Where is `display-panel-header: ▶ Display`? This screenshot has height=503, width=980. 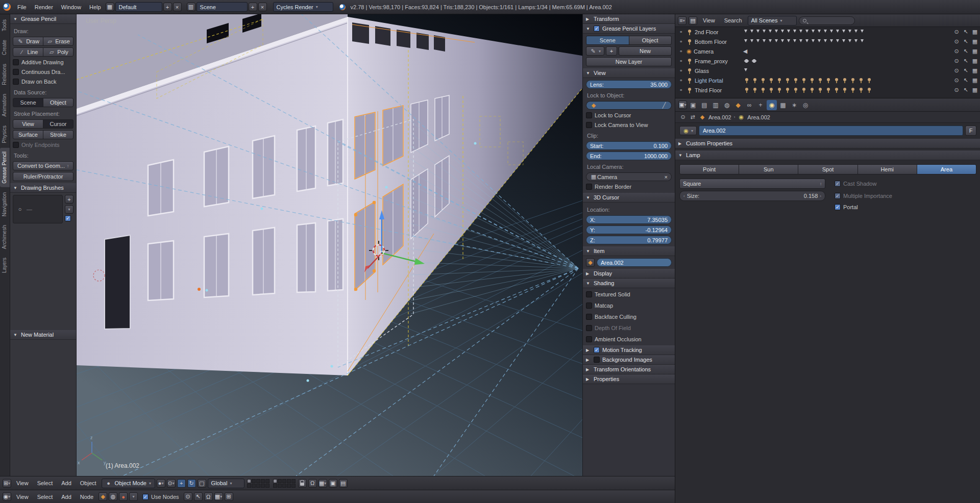
display-panel-header: ▶ Display is located at coordinates (629, 273).